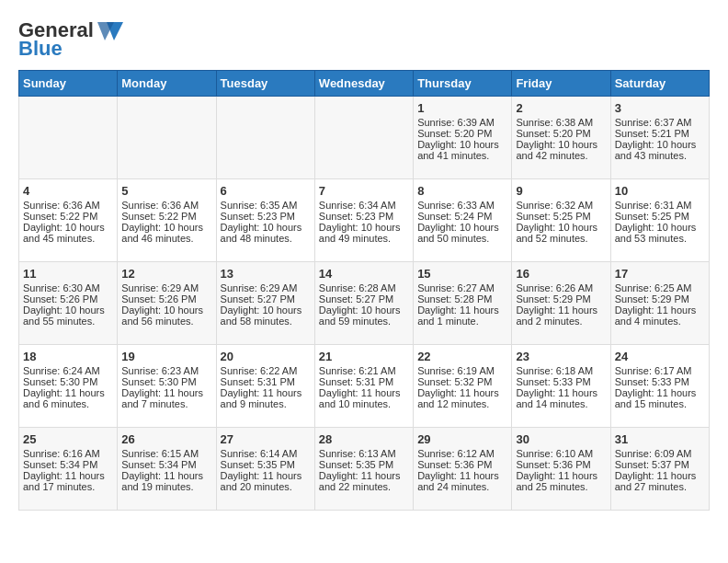 The height and width of the screenshot is (563, 728). Describe the element at coordinates (364, 440) in the screenshot. I see `day-number: 28` at that location.